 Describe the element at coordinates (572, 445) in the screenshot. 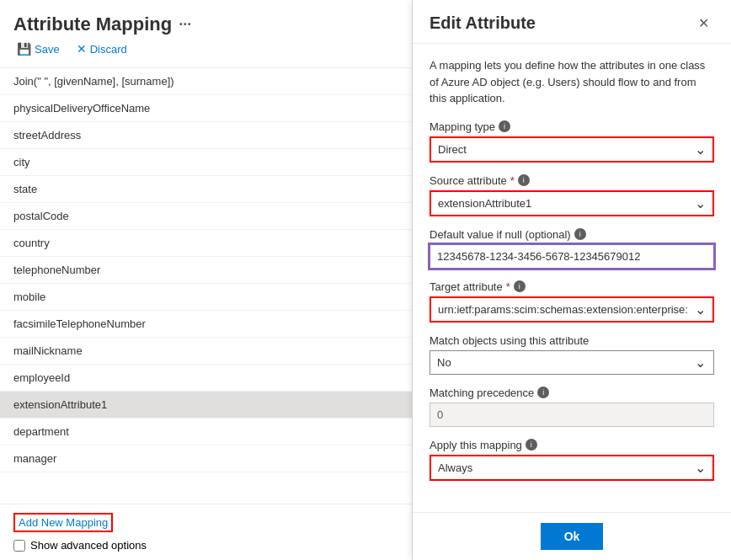

I see `apply-mapping-label: Apply this mapping i` at that location.